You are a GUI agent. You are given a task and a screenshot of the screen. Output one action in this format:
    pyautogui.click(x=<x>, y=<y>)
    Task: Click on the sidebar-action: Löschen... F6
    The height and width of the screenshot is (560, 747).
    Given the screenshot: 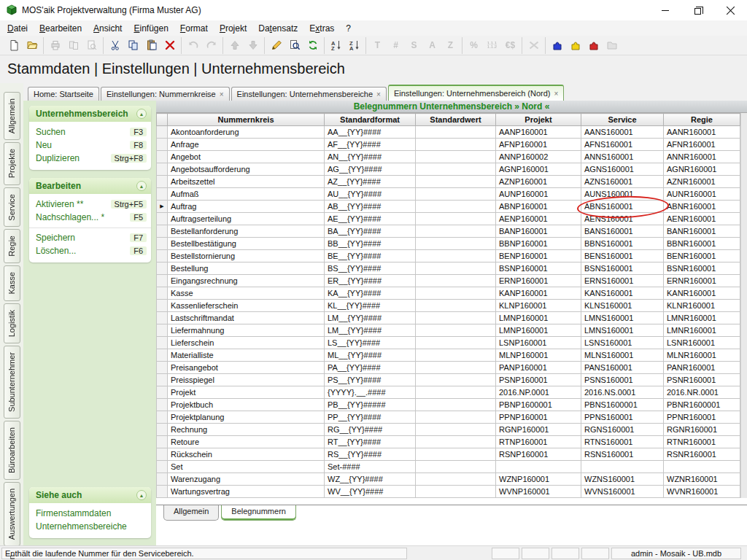 What is the action you would take?
    pyautogui.click(x=90, y=251)
    